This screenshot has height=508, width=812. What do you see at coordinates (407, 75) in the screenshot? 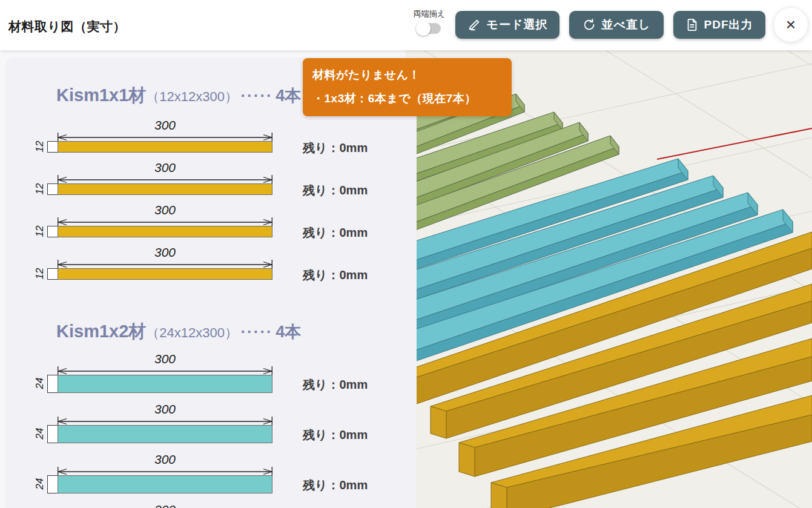
I see `warning-title: 材料がたりません！` at bounding box center [407, 75].